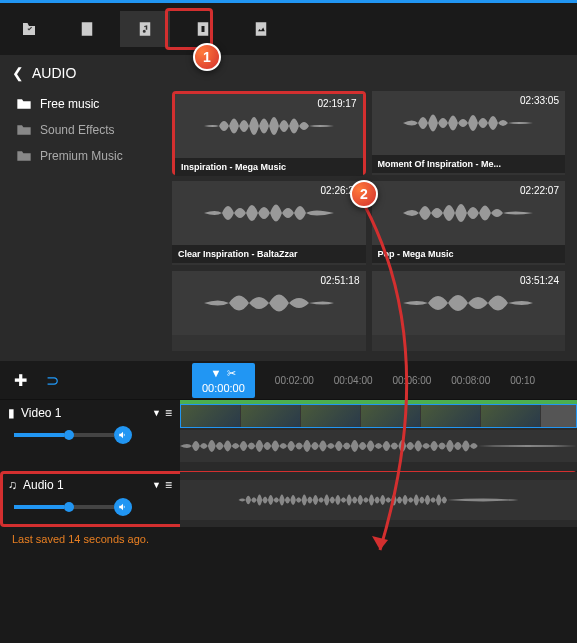  Describe the element at coordinates (216, 374) in the screenshot. I see `shield-icon: ▼` at that location.